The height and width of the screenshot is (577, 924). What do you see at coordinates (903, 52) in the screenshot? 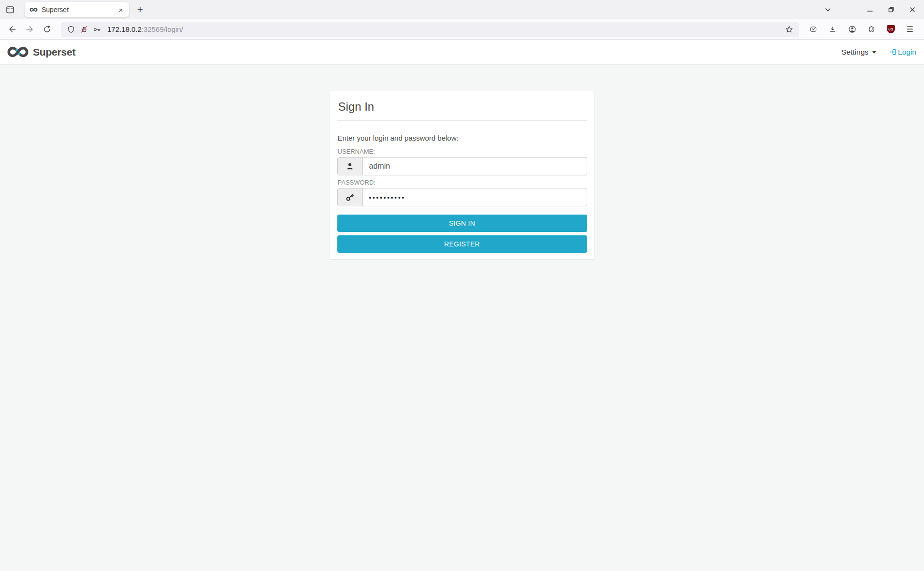
I see `login-link: Login` at bounding box center [903, 52].